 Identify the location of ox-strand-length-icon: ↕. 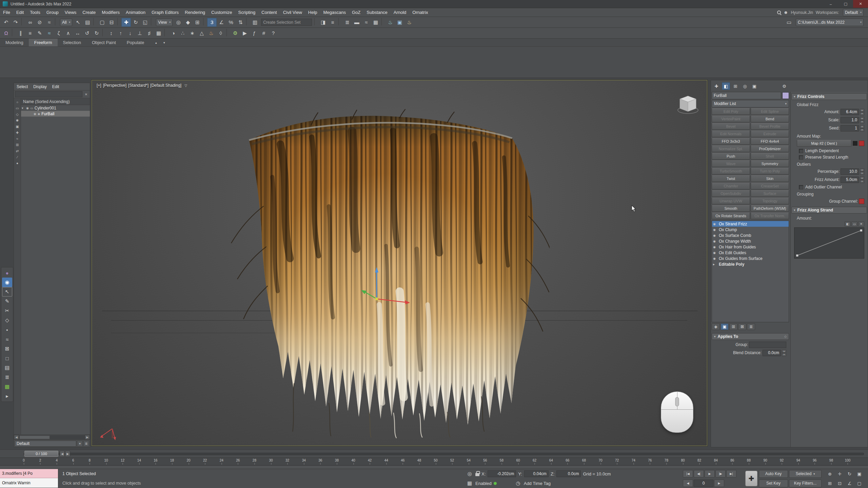
(111, 33).